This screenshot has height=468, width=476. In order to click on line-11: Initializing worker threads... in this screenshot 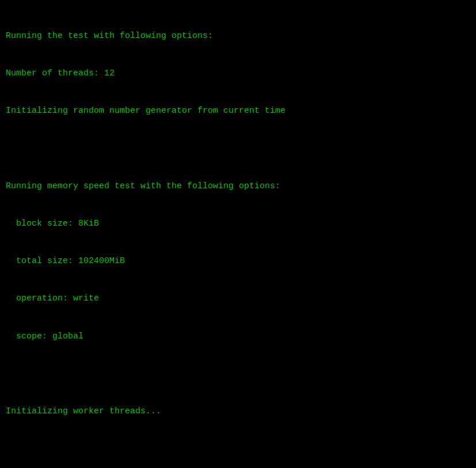, I will do `click(238, 412)`.